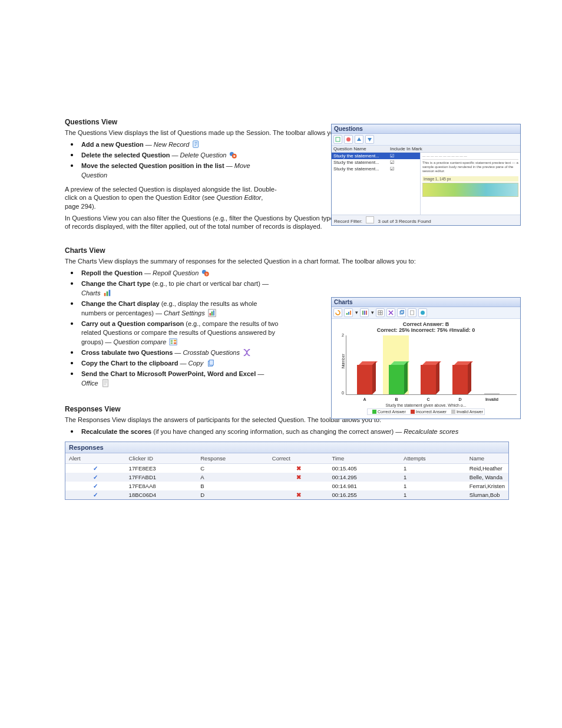 This screenshot has width=562, height=728. What do you see at coordinates (287, 495) in the screenshot?
I see `table-row: ✓18BC06D4D✖00:16.2551Sluman,Bob` at bounding box center [287, 495].